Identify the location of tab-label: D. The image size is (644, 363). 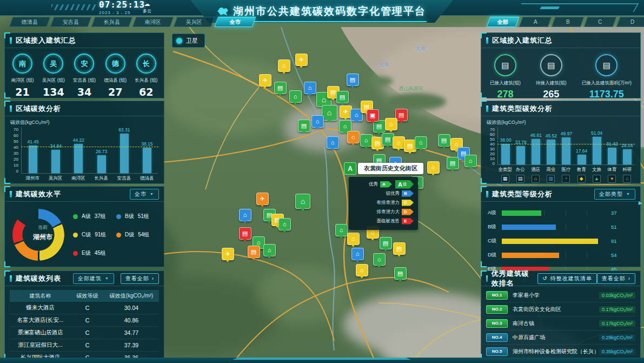
(633, 22).